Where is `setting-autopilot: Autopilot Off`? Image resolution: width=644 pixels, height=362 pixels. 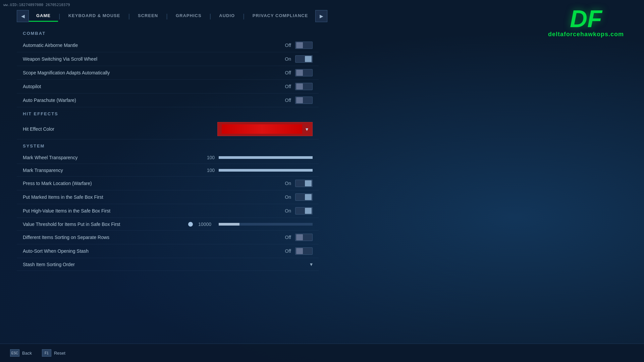 setting-autopilot: Autopilot Off is located at coordinates (168, 86).